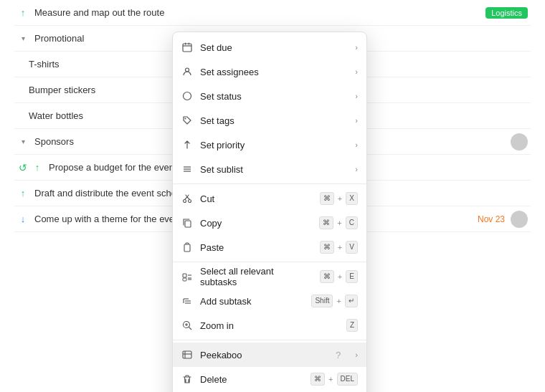 The image size is (545, 392). What do you see at coordinates (187, 355) in the screenshot?
I see `peekaboo-icon` at bounding box center [187, 355].